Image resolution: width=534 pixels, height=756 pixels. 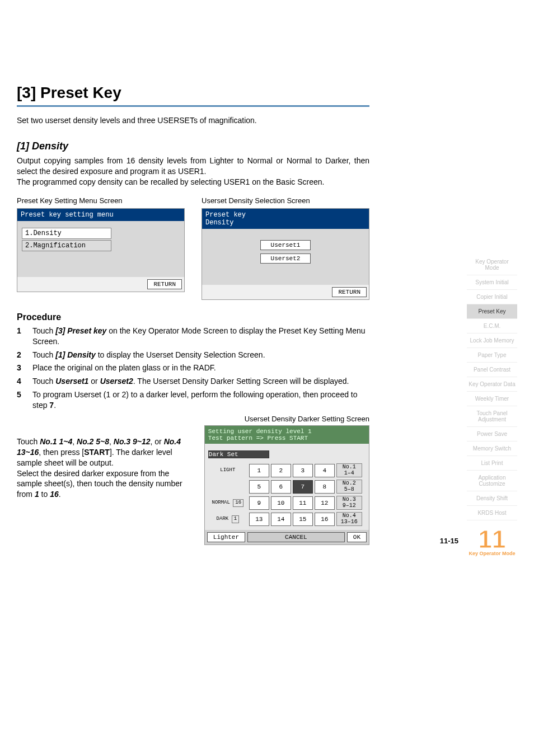 What do you see at coordinates (492, 434) in the screenshot?
I see `sidebar-item: Power Save` at bounding box center [492, 434].